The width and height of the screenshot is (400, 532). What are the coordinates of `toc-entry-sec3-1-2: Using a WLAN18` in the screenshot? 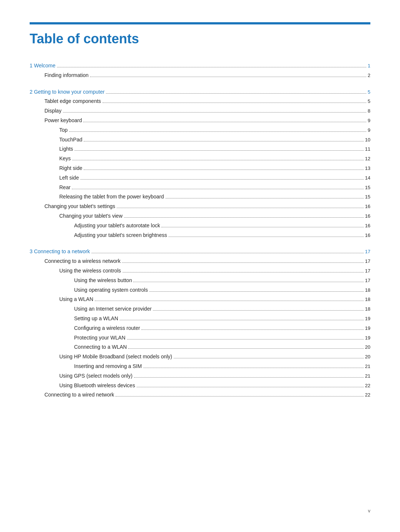 It's located at (200, 299).